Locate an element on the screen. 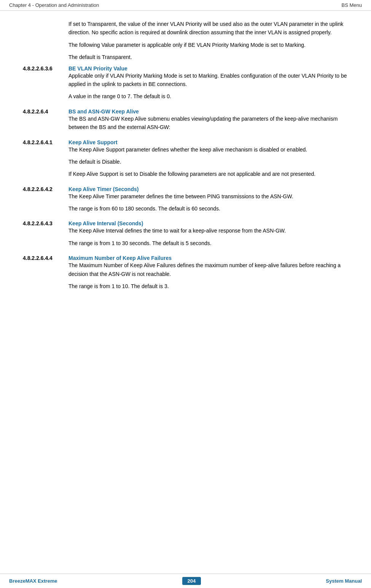  page-footer: BreezeMAX Extreme 204 System Manual is located at coordinates (186, 581).